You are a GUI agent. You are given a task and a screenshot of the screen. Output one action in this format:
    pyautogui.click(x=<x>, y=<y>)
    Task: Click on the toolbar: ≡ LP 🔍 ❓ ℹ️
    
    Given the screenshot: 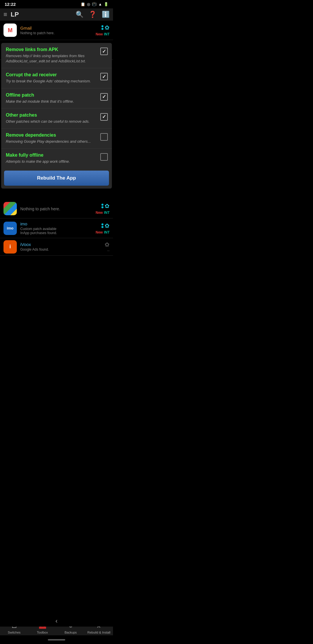 What is the action you would take?
    pyautogui.click(x=57, y=15)
    